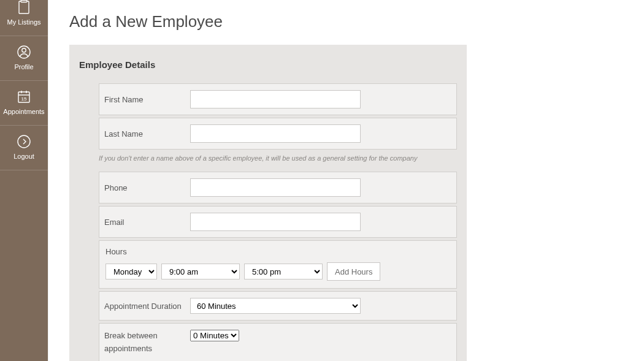 Image resolution: width=644 pixels, height=361 pixels. I want to click on sidebar-item-label: Logout, so click(24, 156).